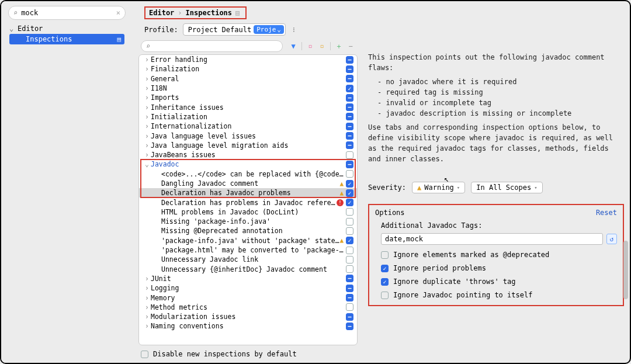 The image size is (631, 364). I want to click on tree-row: Unnecessary Javadoc link, so click(248, 259).